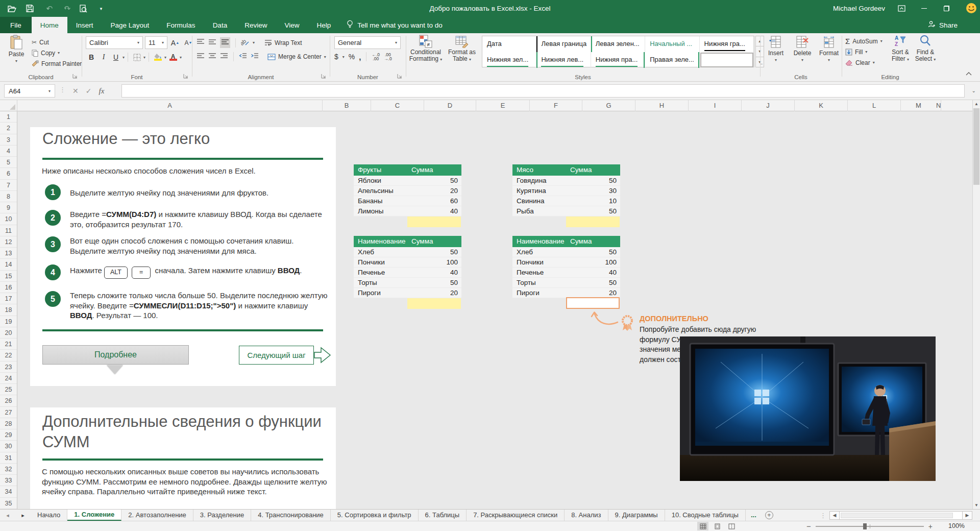 The image size is (980, 531). I want to click on wrap-text-button: Wrap Text, so click(283, 43).